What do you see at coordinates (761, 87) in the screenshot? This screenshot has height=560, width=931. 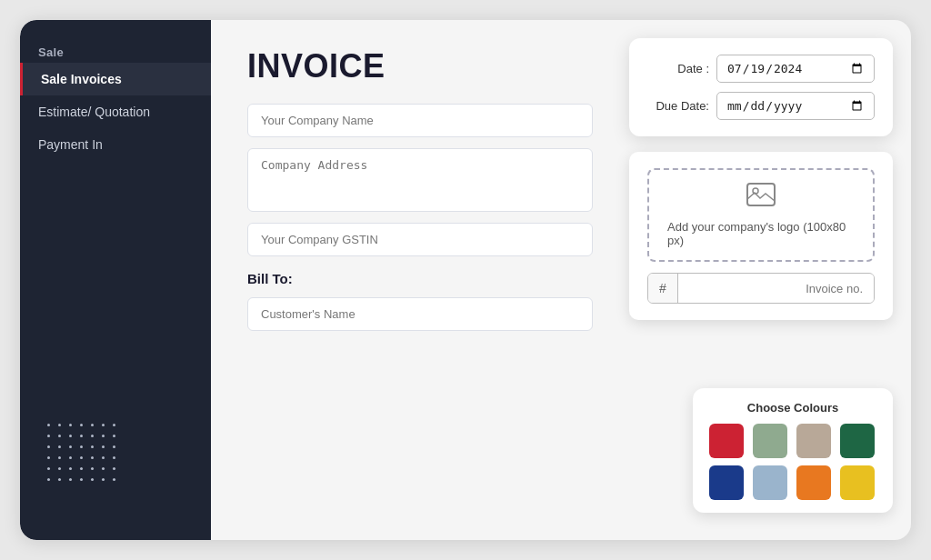 I see `date-card: Date : Due Date:` at bounding box center [761, 87].